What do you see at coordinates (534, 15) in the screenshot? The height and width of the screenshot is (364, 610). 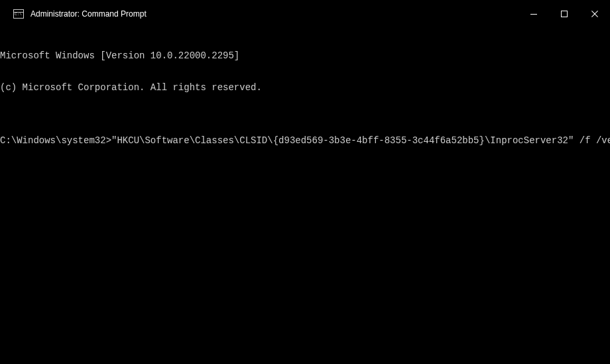 I see `minimize-icon` at bounding box center [534, 15].